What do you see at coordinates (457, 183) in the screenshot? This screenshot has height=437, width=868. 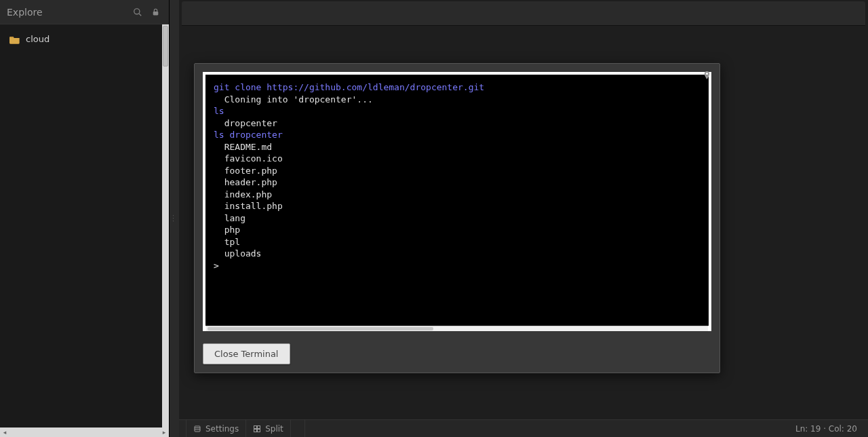 I see `terminal-output-line: header.php` at bounding box center [457, 183].